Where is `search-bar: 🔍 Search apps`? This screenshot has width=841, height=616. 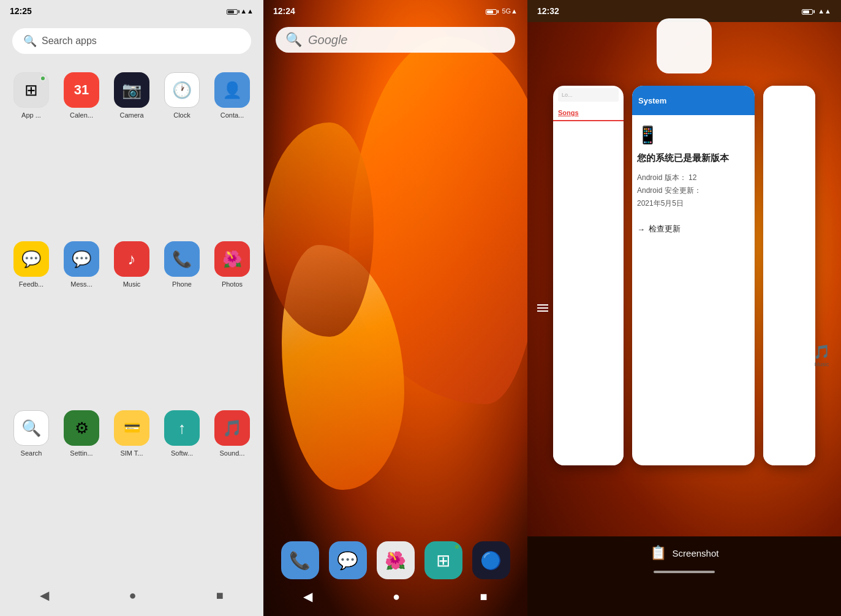 search-bar: 🔍 Search apps is located at coordinates (132, 41).